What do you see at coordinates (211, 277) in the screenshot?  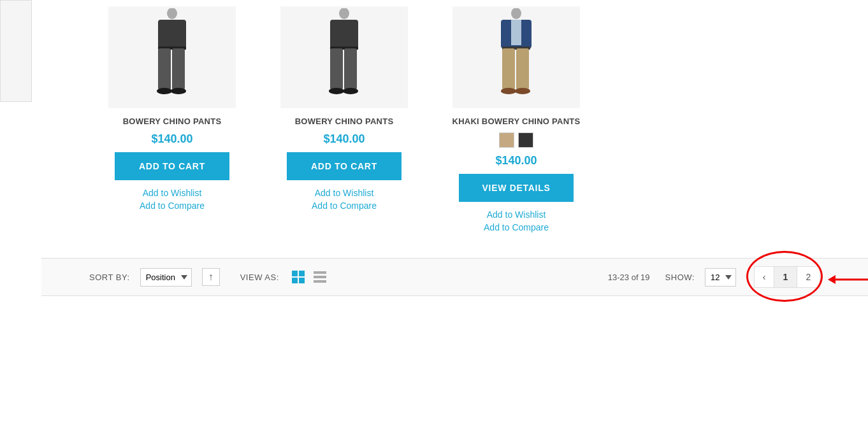 I see `sort-up-icon: ↑` at bounding box center [211, 277].